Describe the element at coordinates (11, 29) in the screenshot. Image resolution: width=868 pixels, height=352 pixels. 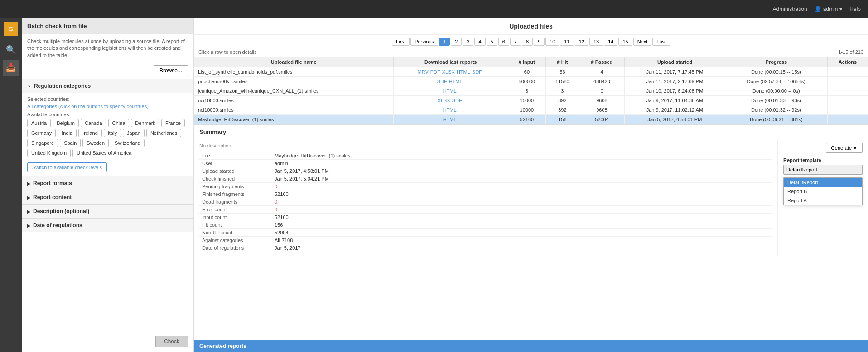
I see `app-logo: S` at that location.